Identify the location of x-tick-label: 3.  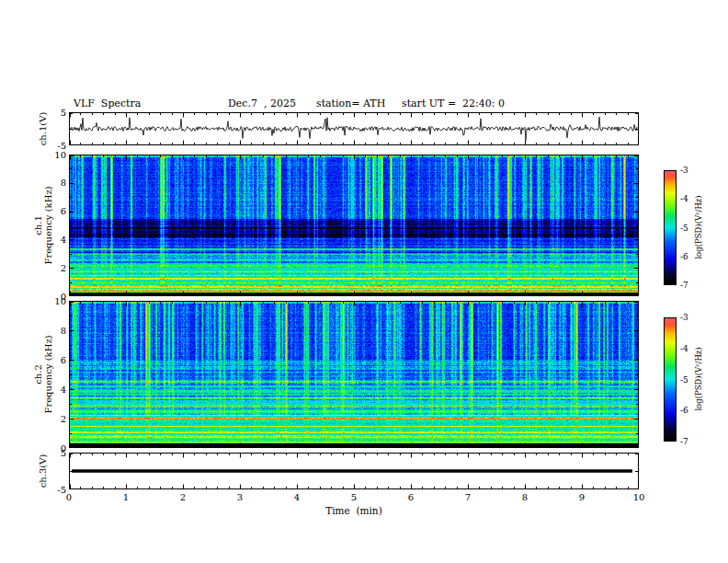
(240, 497).